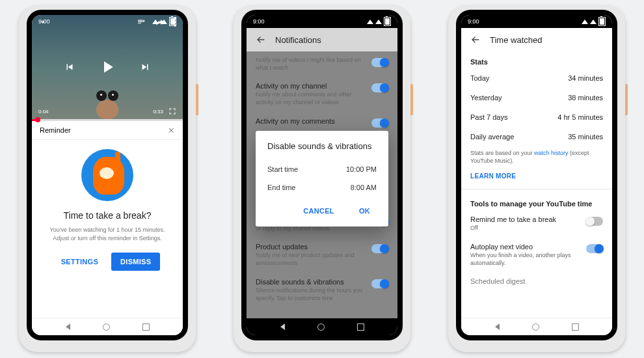 The height and width of the screenshot is (358, 644). I want to click on reminder-label: Reminder, so click(55, 130).